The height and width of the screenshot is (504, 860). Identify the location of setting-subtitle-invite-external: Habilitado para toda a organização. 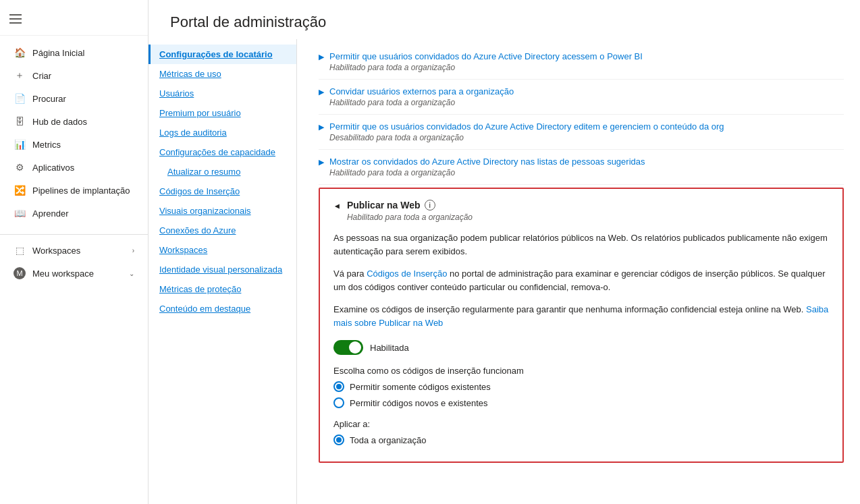
(587, 103).